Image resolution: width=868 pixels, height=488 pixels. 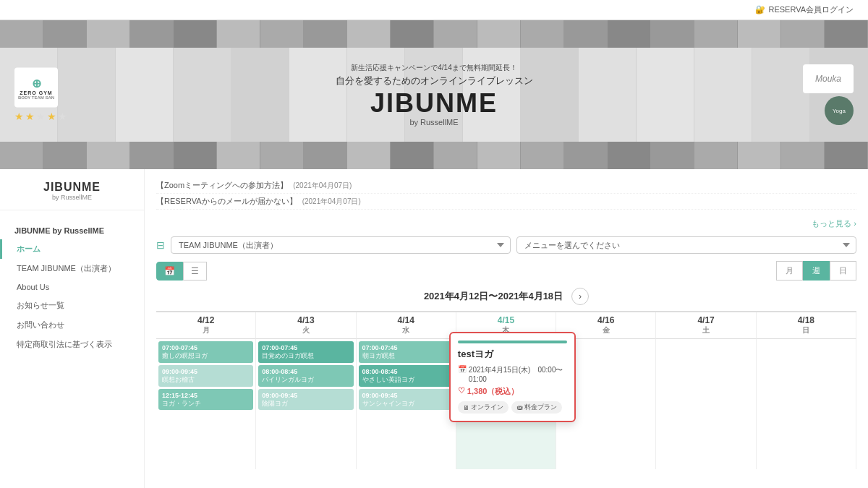 What do you see at coordinates (36, 97) in the screenshot?
I see `zerogym-sub: BODY TEAM SAN` at bounding box center [36, 97].